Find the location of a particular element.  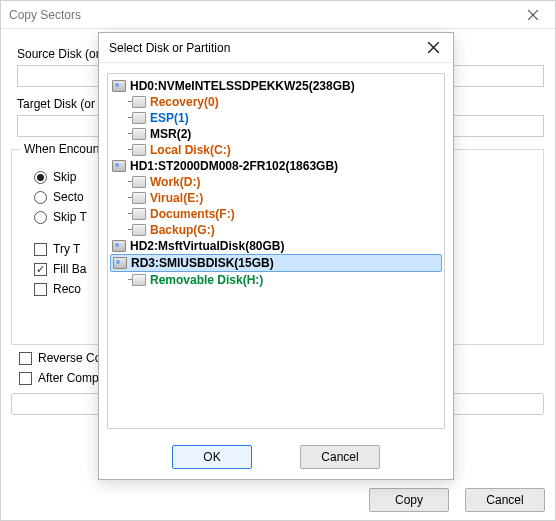

check-reco-label: Reco is located at coordinates (67, 289).